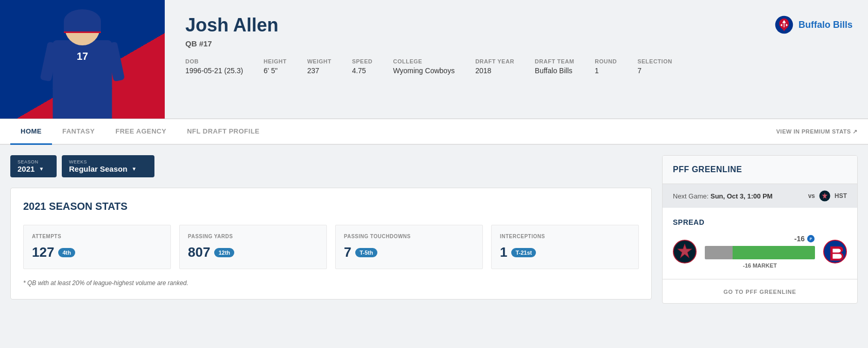  Describe the element at coordinates (331, 283) in the screenshot. I see `stats-note: * QB with at least 20% of league-highest…` at that location.